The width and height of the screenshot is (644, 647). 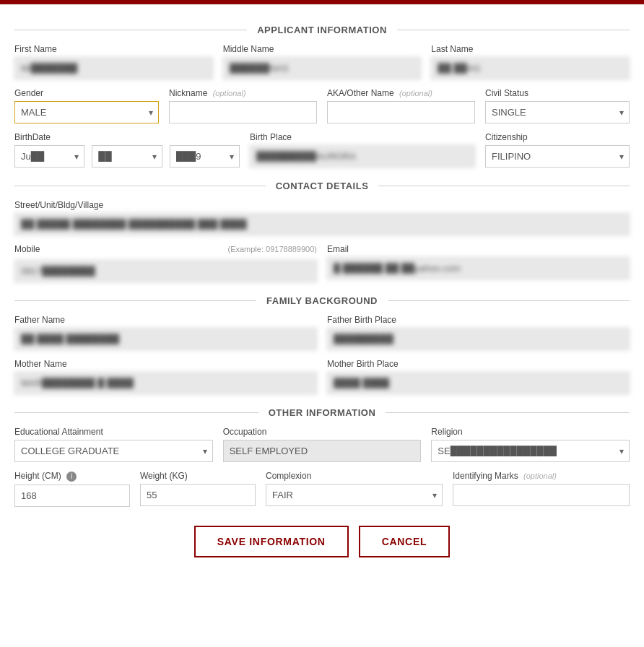 What do you see at coordinates (530, 62) in the screenshot?
I see `last-name-group: Last Name` at bounding box center [530, 62].